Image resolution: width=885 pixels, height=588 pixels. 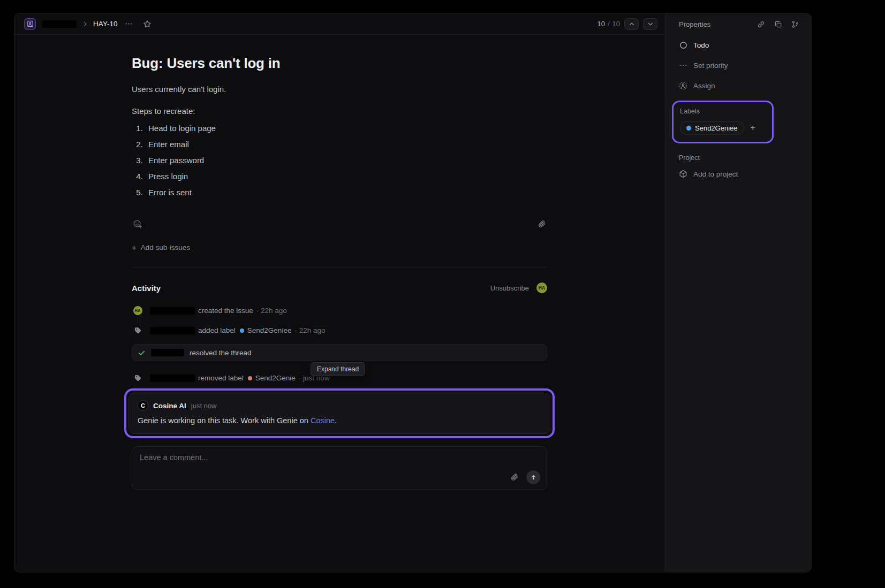 What do you see at coordinates (138, 321) in the screenshot?
I see `timeline-connector` at bounding box center [138, 321].